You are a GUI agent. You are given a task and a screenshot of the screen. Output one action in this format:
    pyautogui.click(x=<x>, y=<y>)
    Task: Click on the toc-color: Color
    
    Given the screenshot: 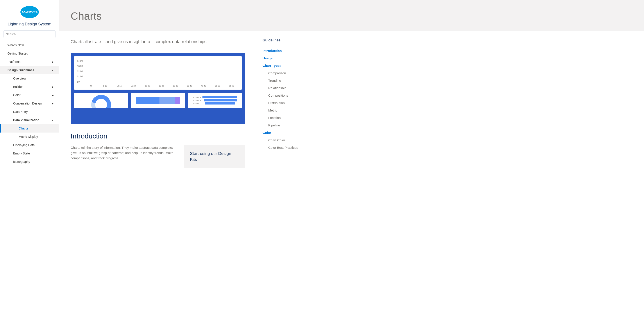 What is the action you would take?
    pyautogui.click(x=267, y=133)
    